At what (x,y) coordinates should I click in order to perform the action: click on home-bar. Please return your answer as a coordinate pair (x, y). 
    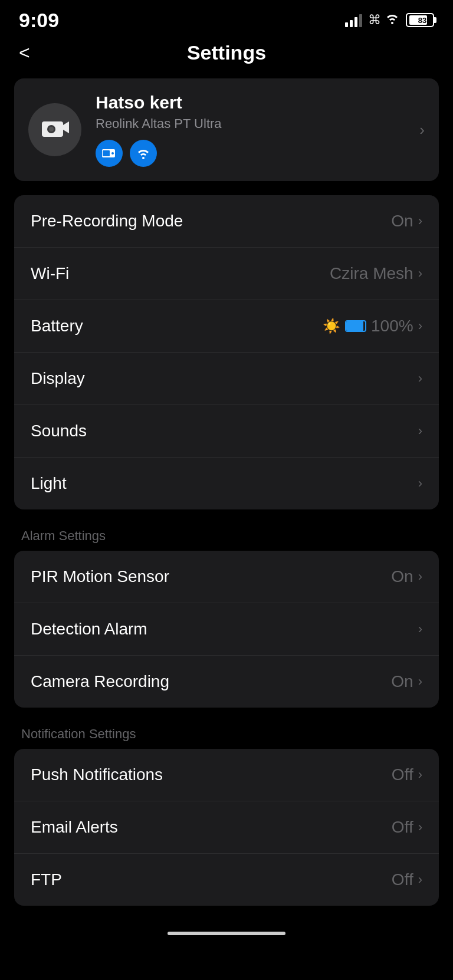
    Looking at the image, I should click on (226, 933).